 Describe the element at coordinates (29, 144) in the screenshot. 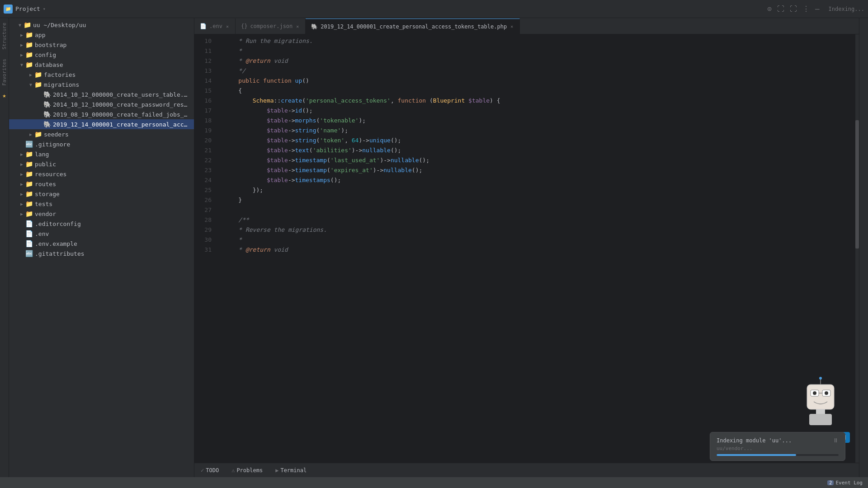

I see `gitignore-icon: 🔤` at that location.